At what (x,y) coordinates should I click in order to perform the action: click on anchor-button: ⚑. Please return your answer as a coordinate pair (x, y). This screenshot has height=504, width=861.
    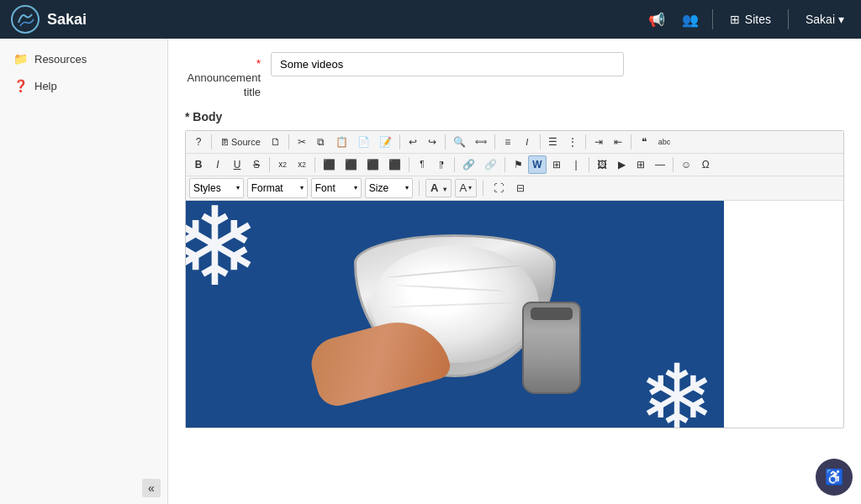
    Looking at the image, I should click on (518, 165).